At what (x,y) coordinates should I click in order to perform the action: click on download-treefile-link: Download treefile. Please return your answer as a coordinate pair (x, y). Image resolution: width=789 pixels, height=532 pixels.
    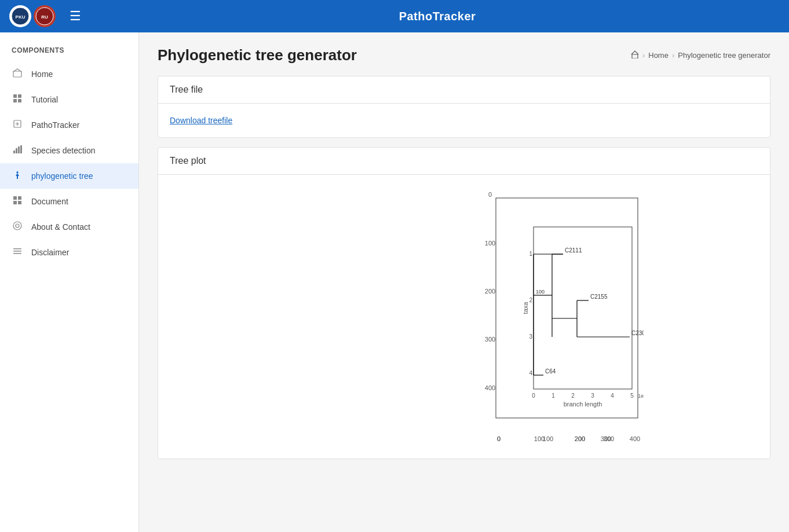
    Looking at the image, I should click on (201, 120).